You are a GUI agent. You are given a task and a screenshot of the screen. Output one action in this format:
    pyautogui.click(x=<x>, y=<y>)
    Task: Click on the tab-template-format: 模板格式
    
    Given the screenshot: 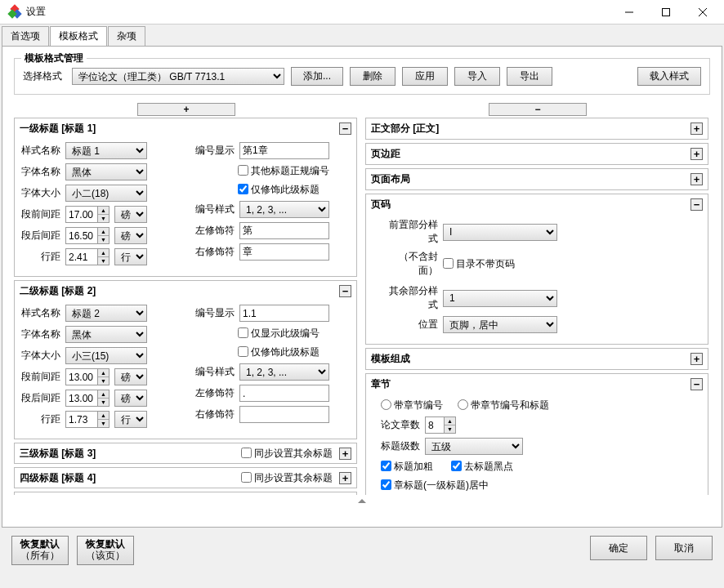 What is the action you would take?
    pyautogui.click(x=78, y=36)
    